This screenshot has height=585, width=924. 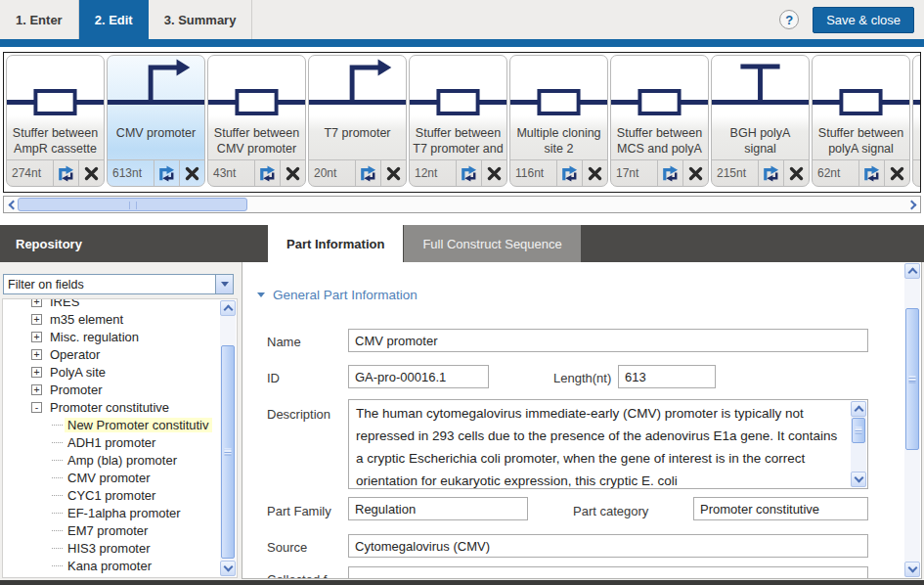 I want to click on tree-item: CMV promoter, so click(x=111, y=477).